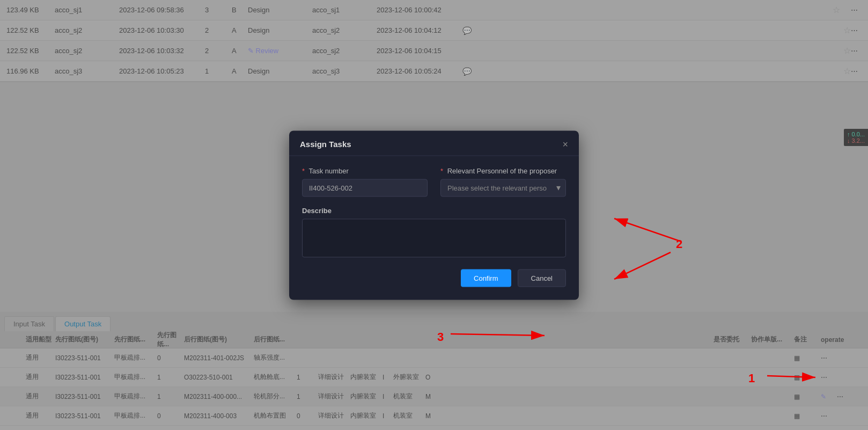  Describe the element at coordinates (434, 210) in the screenshot. I see `describe-label: Describe` at that location.